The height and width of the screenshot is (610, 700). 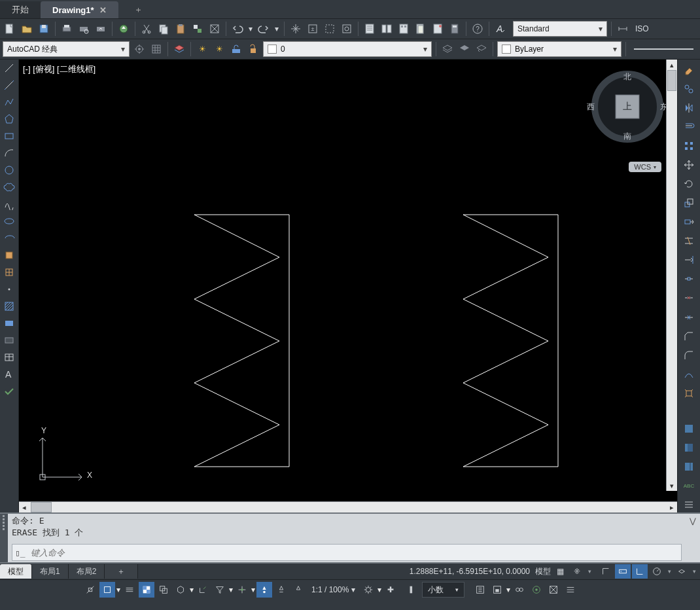 What do you see at coordinates (9, 272) in the screenshot?
I see `make-block-icon` at bounding box center [9, 272].